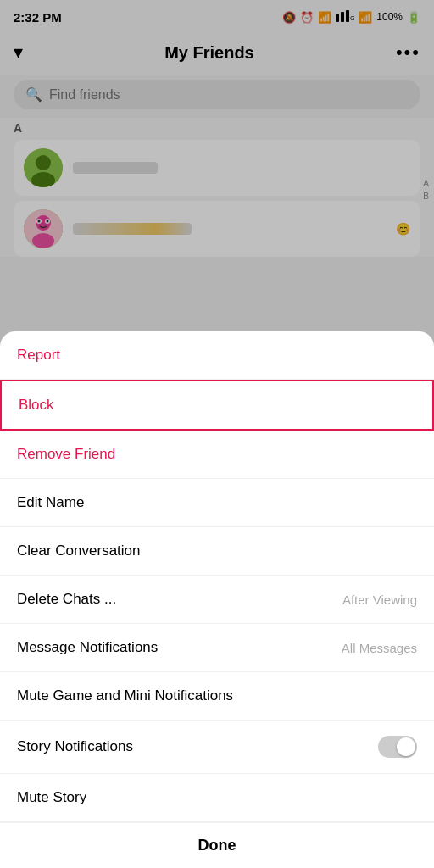  I want to click on edit-name-button: Edit Name, so click(217, 504).